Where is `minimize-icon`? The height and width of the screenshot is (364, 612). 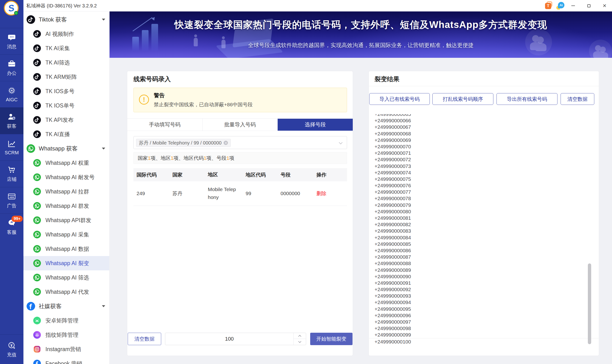
minimize-icon is located at coordinates (573, 6).